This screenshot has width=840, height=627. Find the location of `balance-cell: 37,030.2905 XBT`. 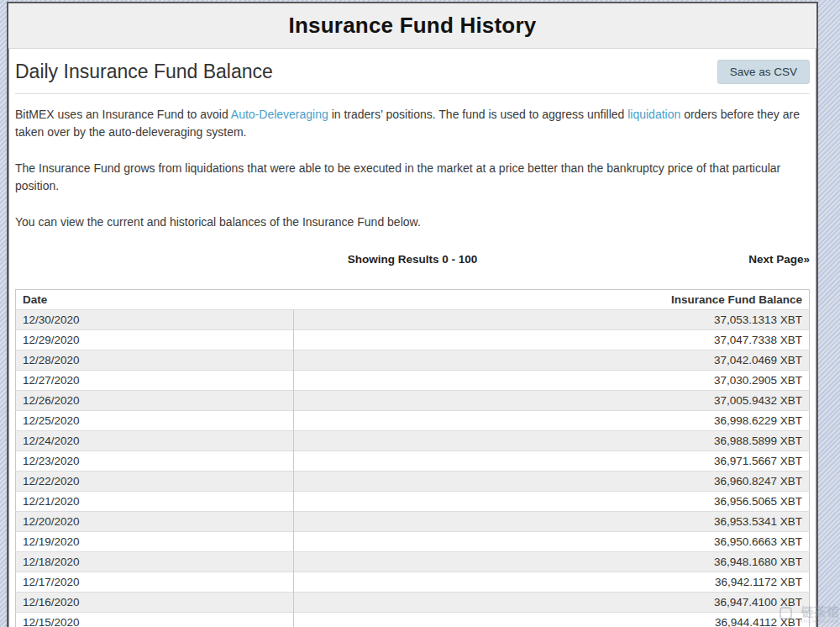

balance-cell: 37,030.2905 XBT is located at coordinates (551, 381).